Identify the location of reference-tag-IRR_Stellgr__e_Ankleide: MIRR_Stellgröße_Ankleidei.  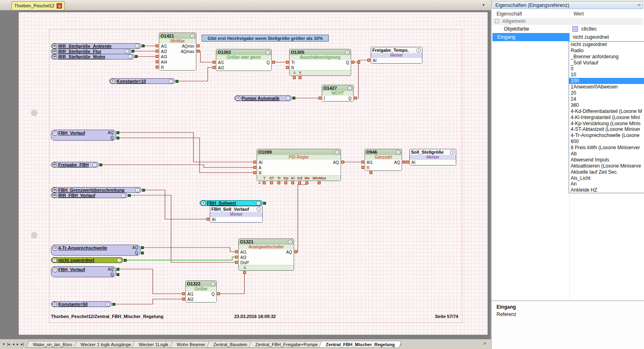
(96, 46).